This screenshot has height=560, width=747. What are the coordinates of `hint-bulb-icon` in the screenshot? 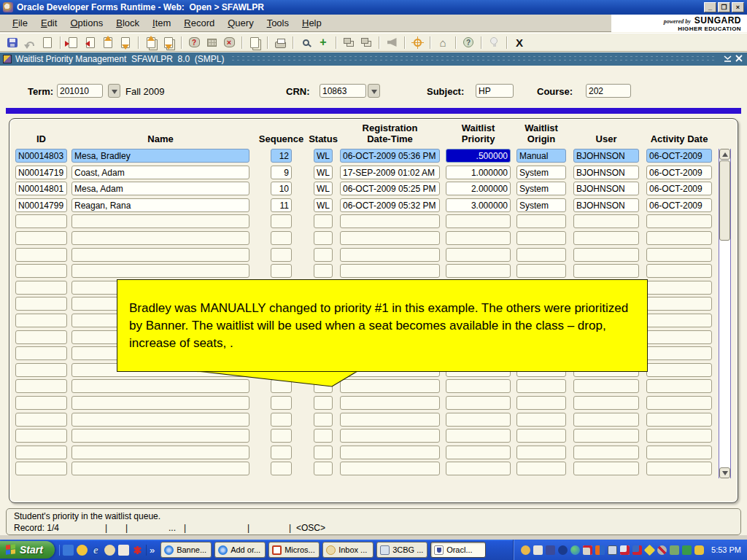 It's located at (494, 42).